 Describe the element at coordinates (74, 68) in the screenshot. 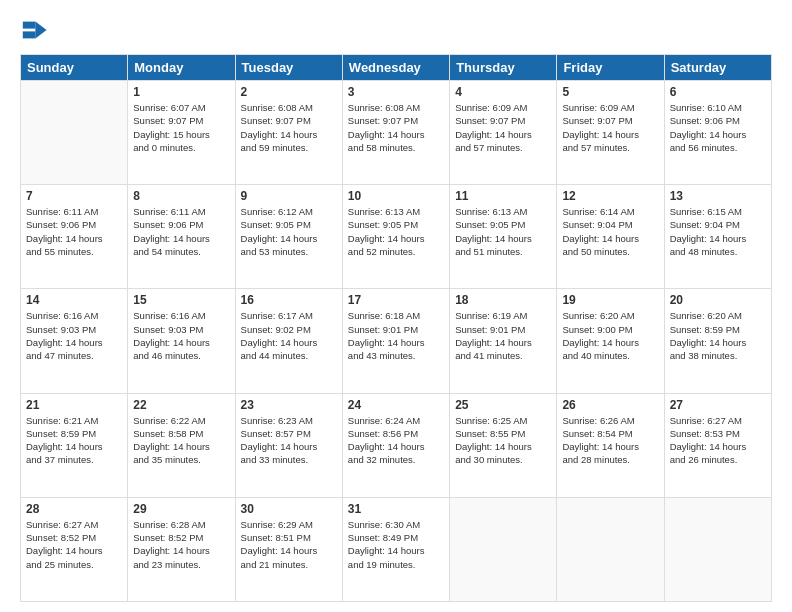

I see `calendar-header-sunday: Sunday` at that location.